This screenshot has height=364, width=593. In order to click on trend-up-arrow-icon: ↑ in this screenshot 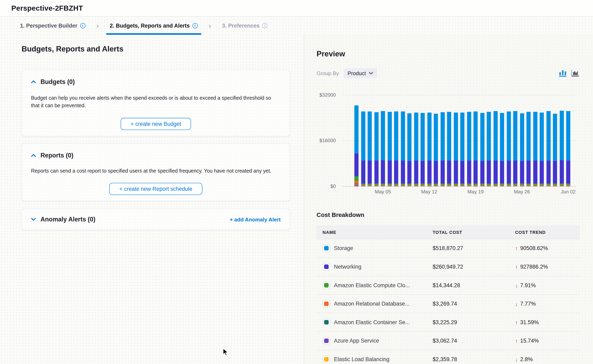, I will do `click(517, 341)`.